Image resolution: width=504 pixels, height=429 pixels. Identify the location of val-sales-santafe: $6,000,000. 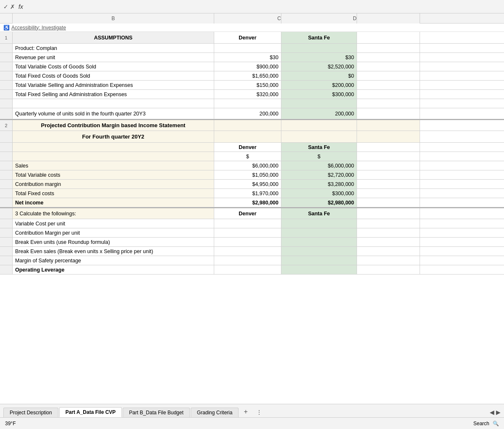
(319, 165).